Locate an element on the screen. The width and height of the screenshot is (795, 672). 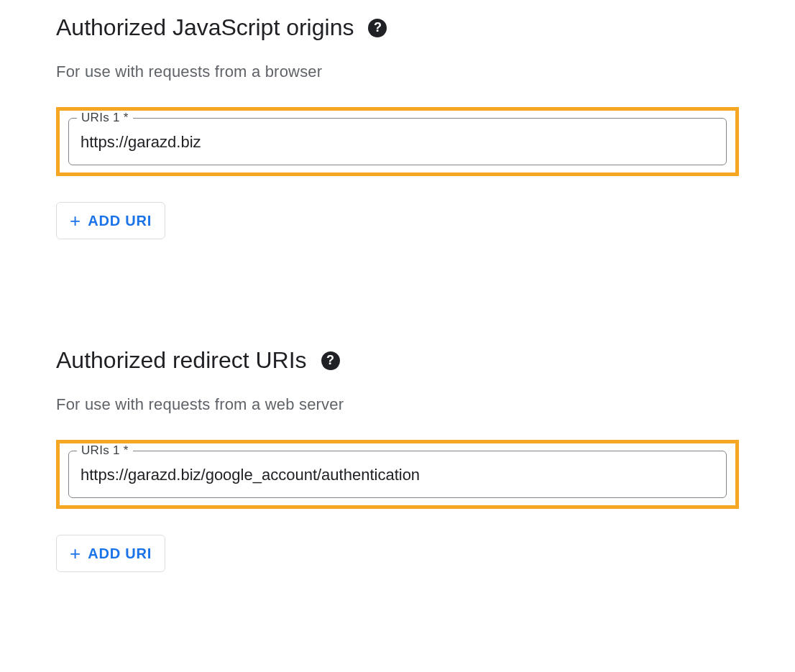
redirect-uris-highlight: URIs 1 * is located at coordinates (398, 474).